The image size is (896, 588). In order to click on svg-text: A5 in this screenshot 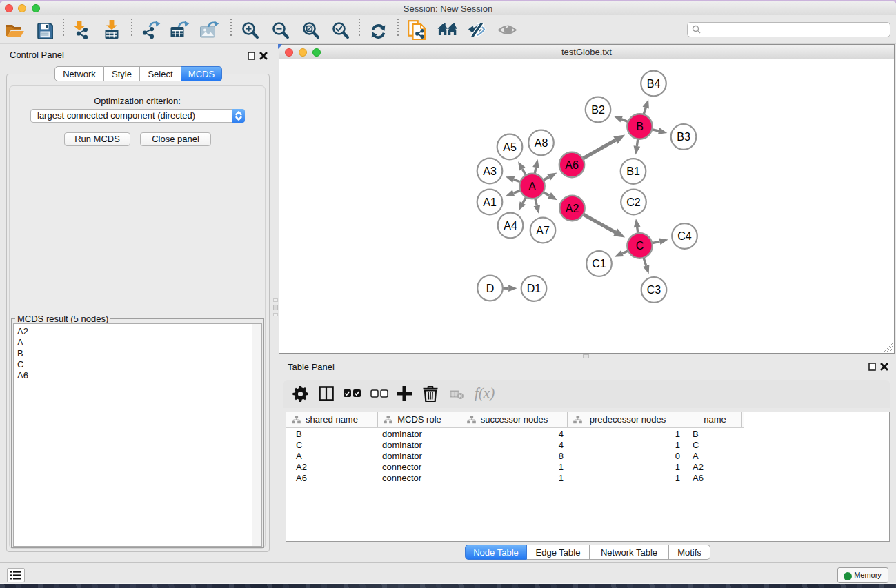, I will do `click(510, 148)`.